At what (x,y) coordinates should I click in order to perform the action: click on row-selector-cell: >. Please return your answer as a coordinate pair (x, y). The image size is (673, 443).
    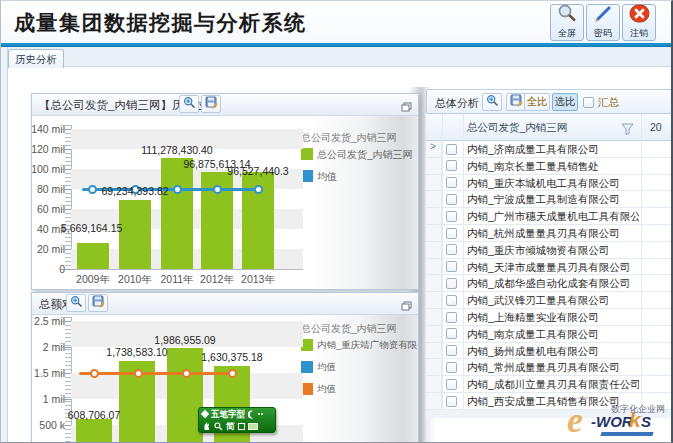
    Looking at the image, I should click on (434, 149).